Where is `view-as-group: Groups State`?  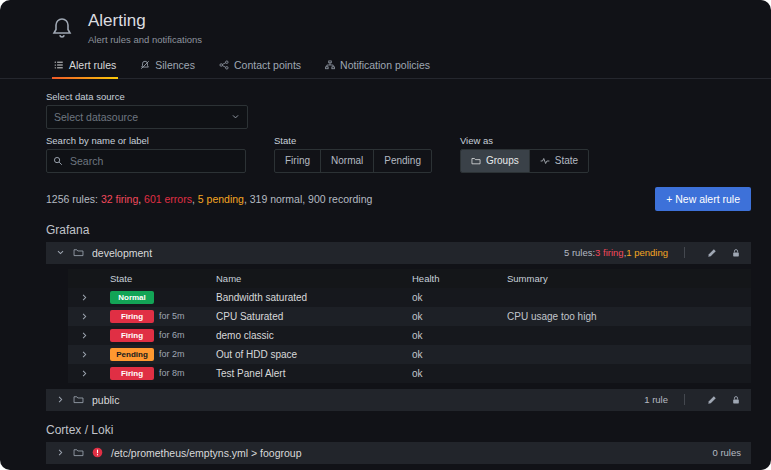 view-as-group: Groups State is located at coordinates (524, 161).